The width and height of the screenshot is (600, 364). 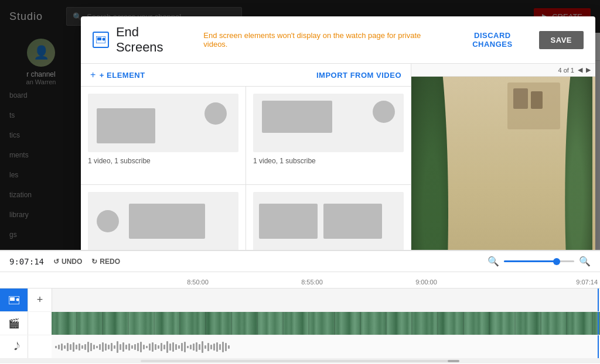 I want to click on video-track-icon: 🎬, so click(x=14, y=323).